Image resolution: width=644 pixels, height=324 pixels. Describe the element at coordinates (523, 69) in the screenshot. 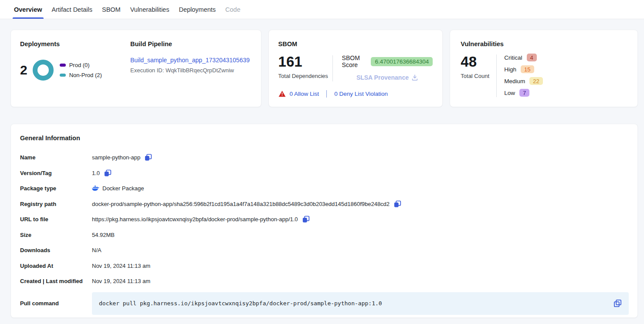

I see `severity-row-high: High15` at that location.